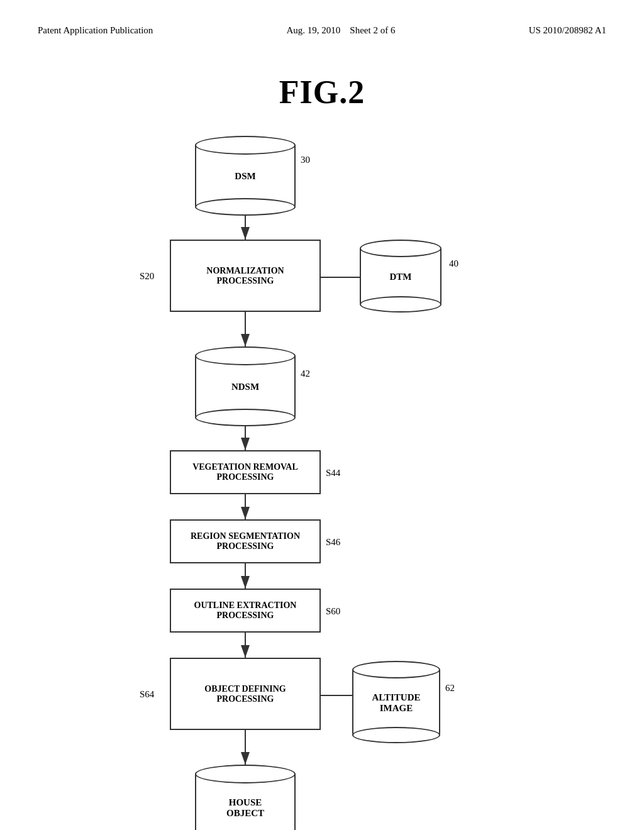  I want to click on dtm-cylinder: DTM, so click(401, 273).